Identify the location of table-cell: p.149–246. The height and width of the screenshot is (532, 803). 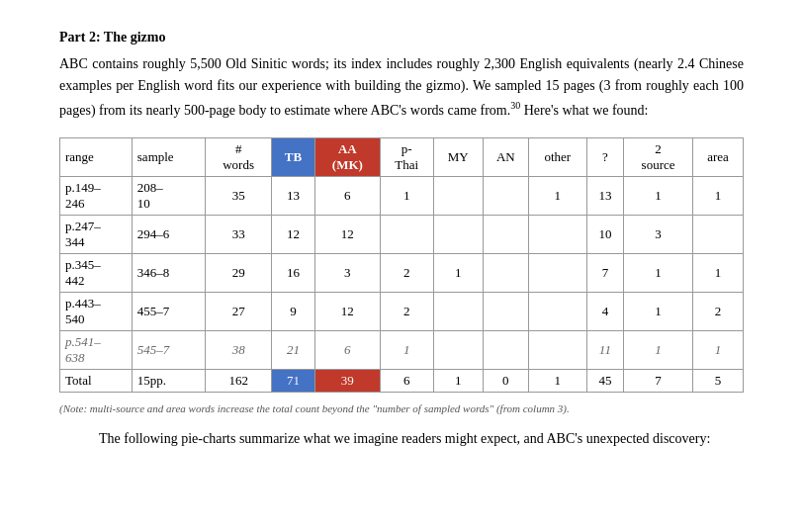
(97, 196).